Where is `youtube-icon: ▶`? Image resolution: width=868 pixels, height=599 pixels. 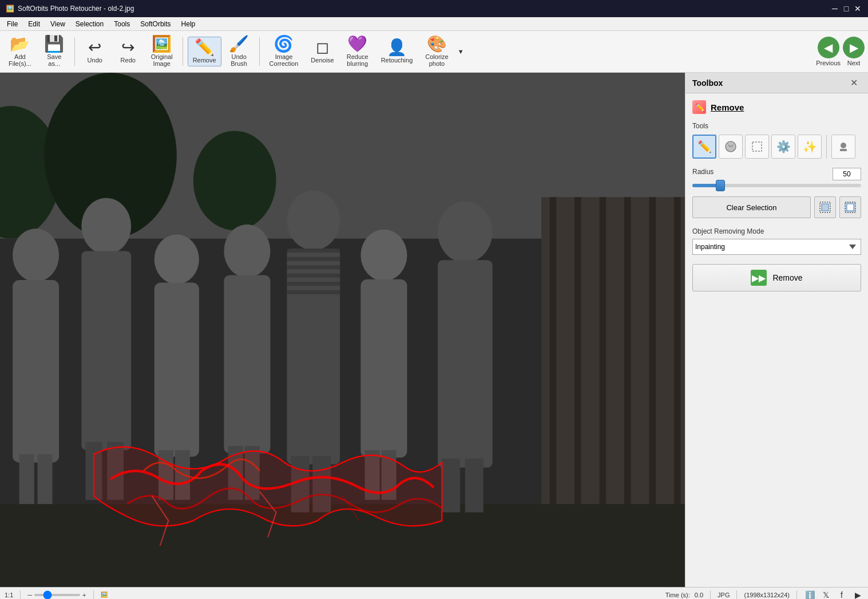
youtube-icon: ▶ is located at coordinates (858, 594).